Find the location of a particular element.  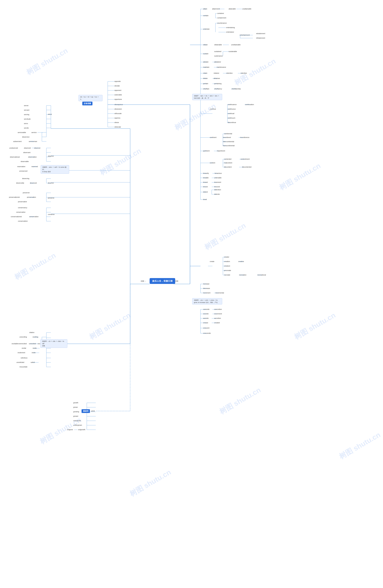

node-conservatism: conservatism is located at coordinates (23, 221).